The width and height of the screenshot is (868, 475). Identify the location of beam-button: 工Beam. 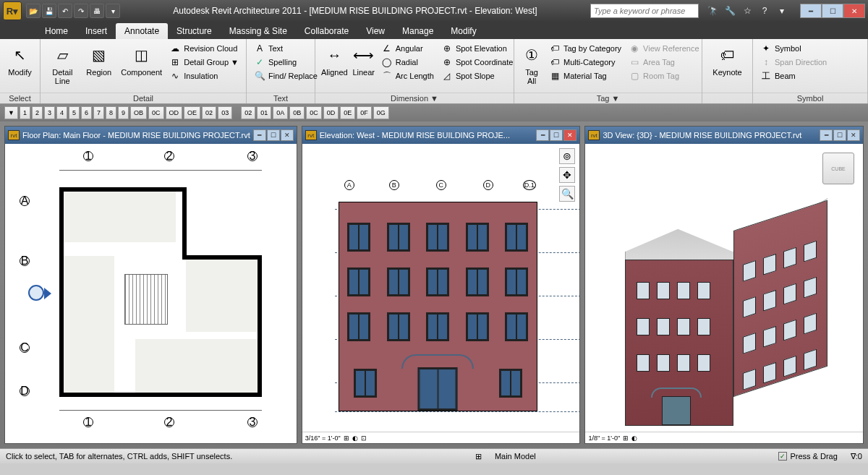
(793, 76).